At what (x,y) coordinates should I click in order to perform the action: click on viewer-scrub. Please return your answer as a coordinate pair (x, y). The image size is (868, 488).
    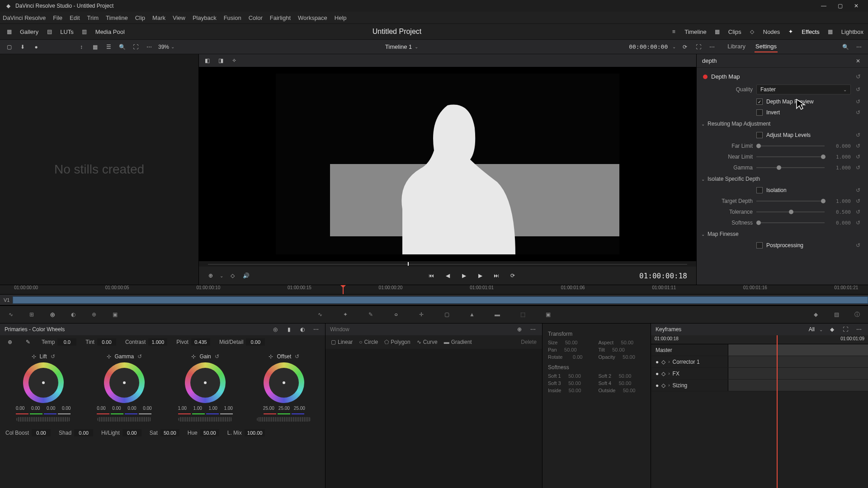
    Looking at the image, I should click on (448, 264).